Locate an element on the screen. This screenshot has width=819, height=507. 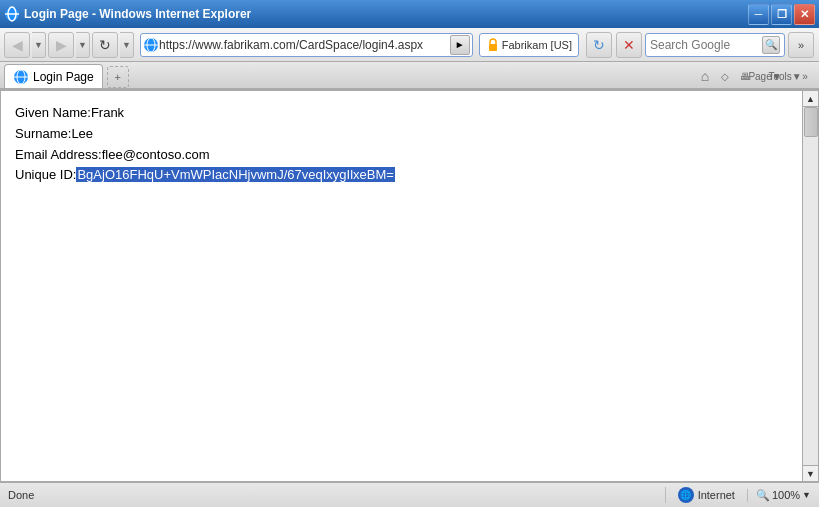
vertical-scrollbar: ▲ ▼ is located at coordinates (810, 286).